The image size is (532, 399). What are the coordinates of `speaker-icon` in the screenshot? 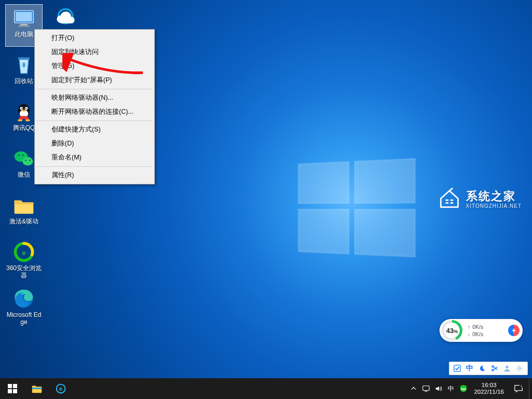 It's located at (438, 389).